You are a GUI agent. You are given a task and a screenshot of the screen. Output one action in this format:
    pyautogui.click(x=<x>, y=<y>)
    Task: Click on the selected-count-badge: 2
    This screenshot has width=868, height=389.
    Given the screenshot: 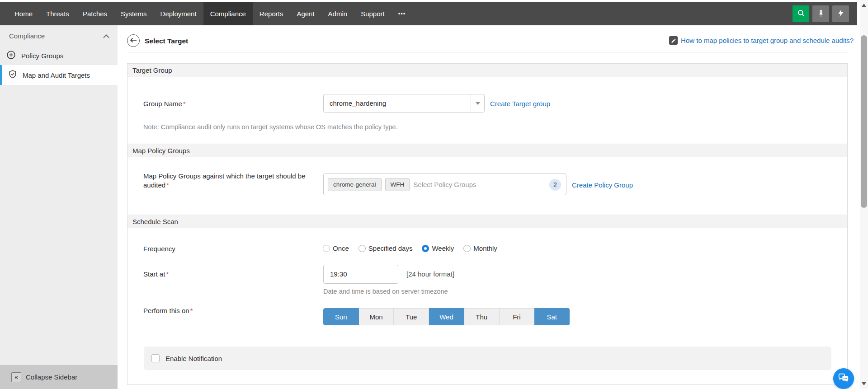 What is the action you would take?
    pyautogui.click(x=555, y=185)
    